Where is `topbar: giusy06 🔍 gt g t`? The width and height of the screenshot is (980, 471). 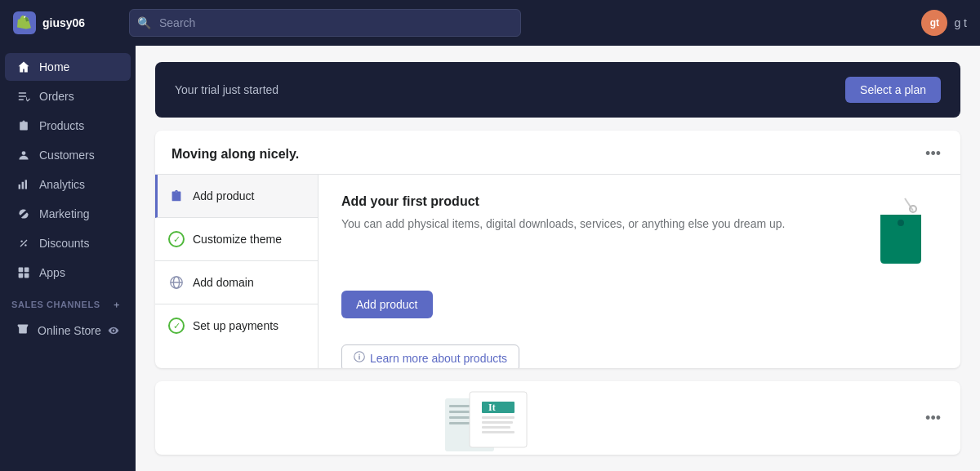
topbar: giusy06 🔍 gt g t is located at coordinates (490, 23).